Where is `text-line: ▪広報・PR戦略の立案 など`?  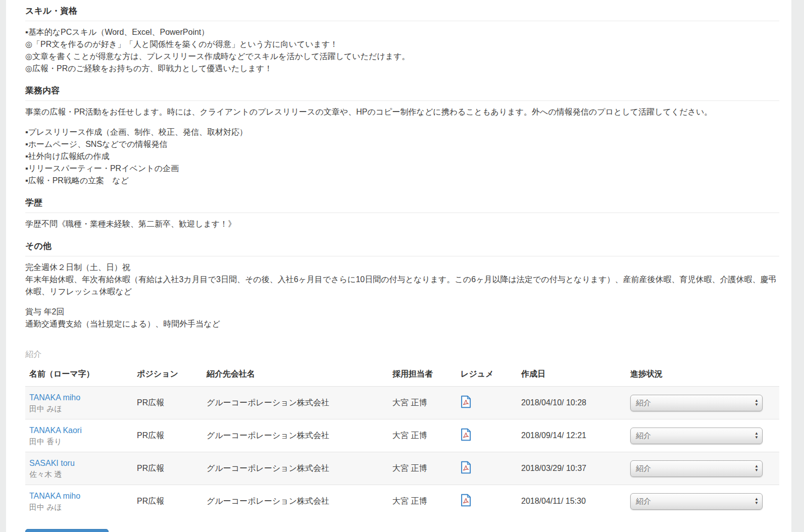
text-line: ▪広報・PR戦略の立案 など is located at coordinates (402, 181).